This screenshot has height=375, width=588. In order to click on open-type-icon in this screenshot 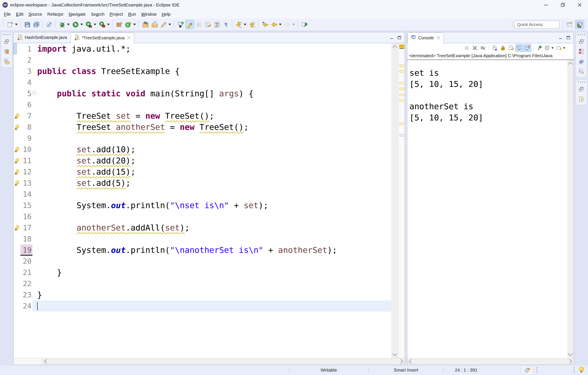, I will do `click(146, 24)`.